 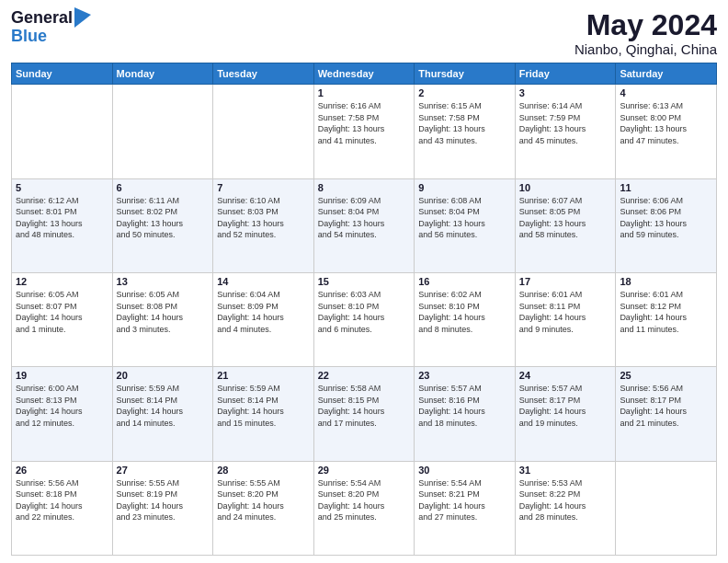 What do you see at coordinates (163, 225) in the screenshot?
I see `calendar-cell: 6Sunrise: 6:11 AM Sunset: 8:02 PM Daylig…` at bounding box center [163, 225].